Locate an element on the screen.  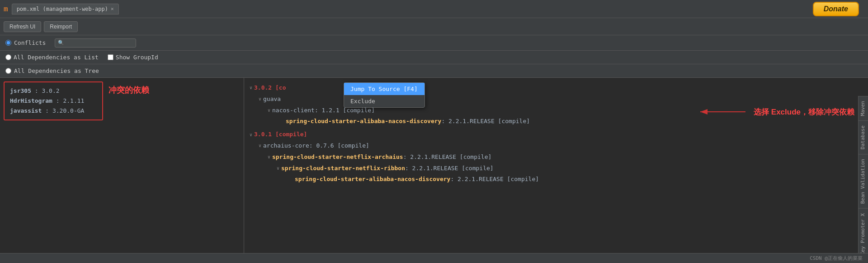
conflicts-label: Conflicts is located at coordinates (30, 43).